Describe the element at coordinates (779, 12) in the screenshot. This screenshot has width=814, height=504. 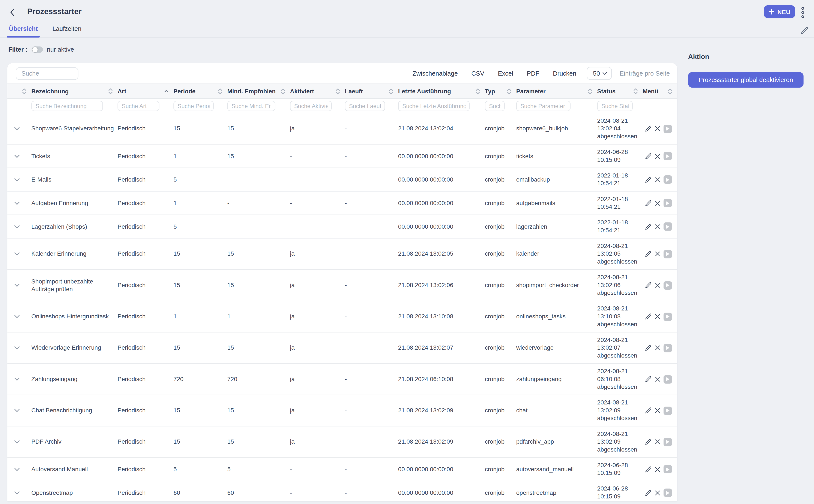
I see `new-button: NEU` at that location.